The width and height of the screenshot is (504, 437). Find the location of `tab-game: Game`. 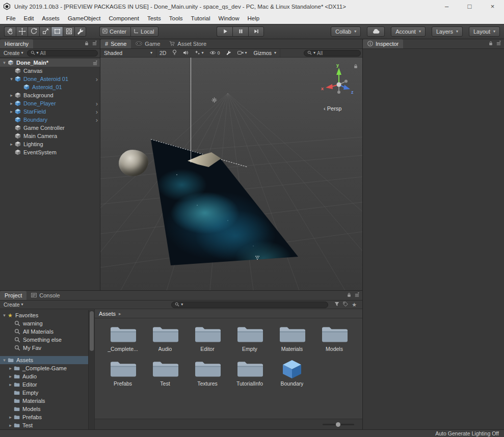

tab-game: Game is located at coordinates (148, 44).